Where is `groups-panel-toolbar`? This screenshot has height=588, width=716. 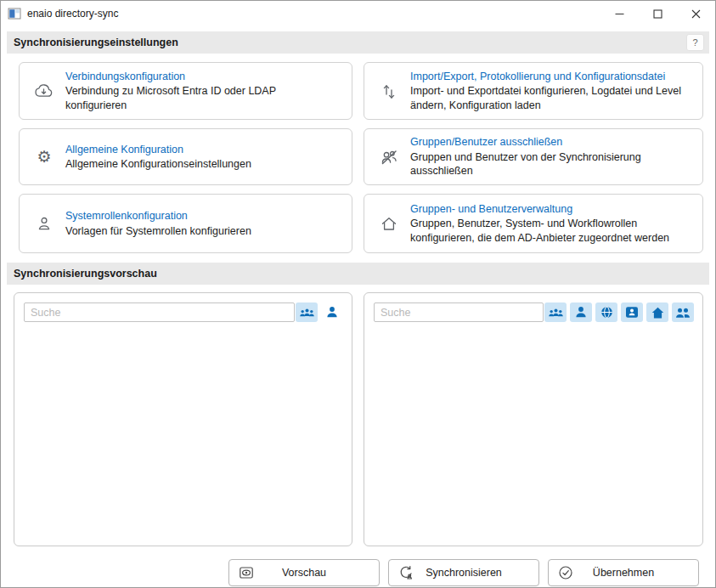 groups-panel-toolbar is located at coordinates (183, 310).